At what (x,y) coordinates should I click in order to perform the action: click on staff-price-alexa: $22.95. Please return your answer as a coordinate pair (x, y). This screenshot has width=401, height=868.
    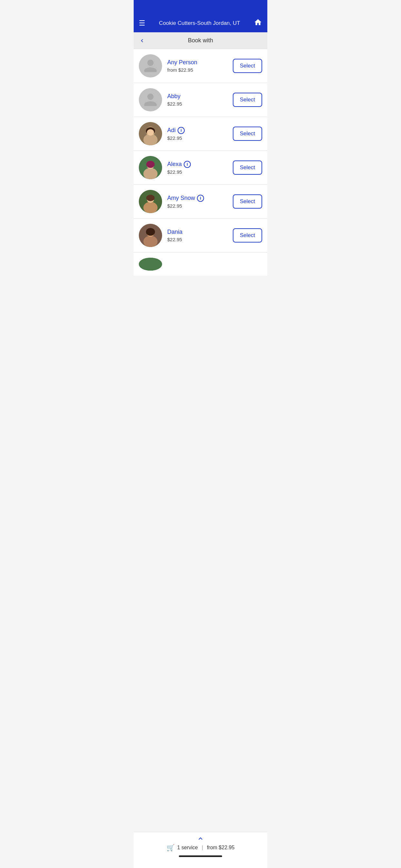
    Looking at the image, I should click on (199, 172).